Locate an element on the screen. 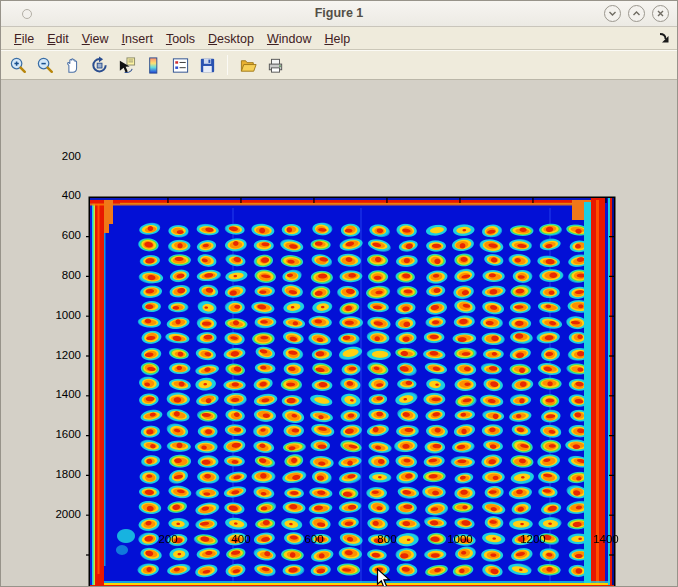 The image size is (678, 587). y-tick-label: 2000 is located at coordinates (60, 514).